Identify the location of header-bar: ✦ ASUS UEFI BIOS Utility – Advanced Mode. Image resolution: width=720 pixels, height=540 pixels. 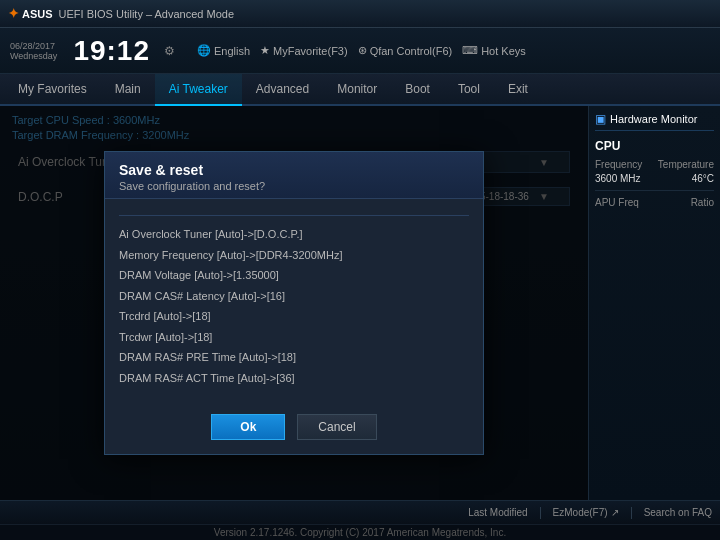
(360, 14).